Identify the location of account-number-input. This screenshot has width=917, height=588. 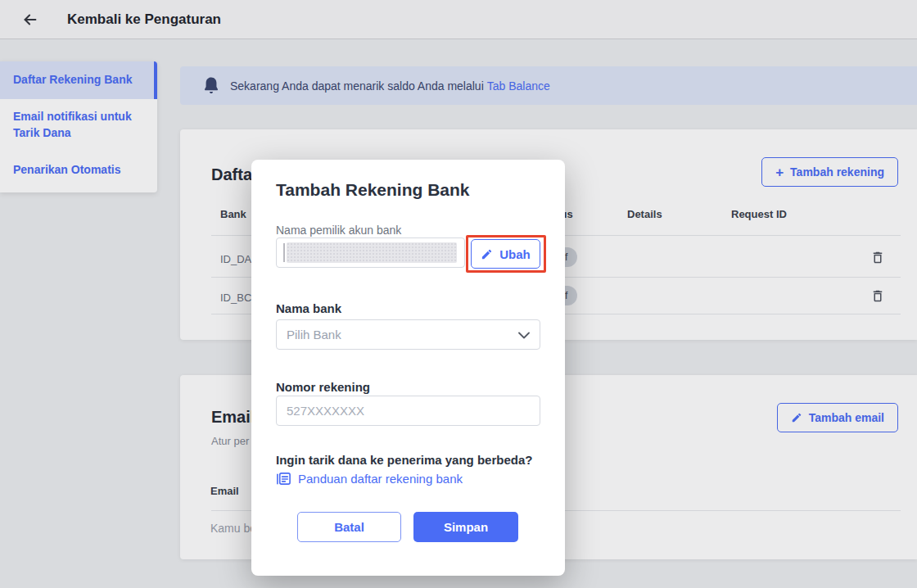
(408, 411).